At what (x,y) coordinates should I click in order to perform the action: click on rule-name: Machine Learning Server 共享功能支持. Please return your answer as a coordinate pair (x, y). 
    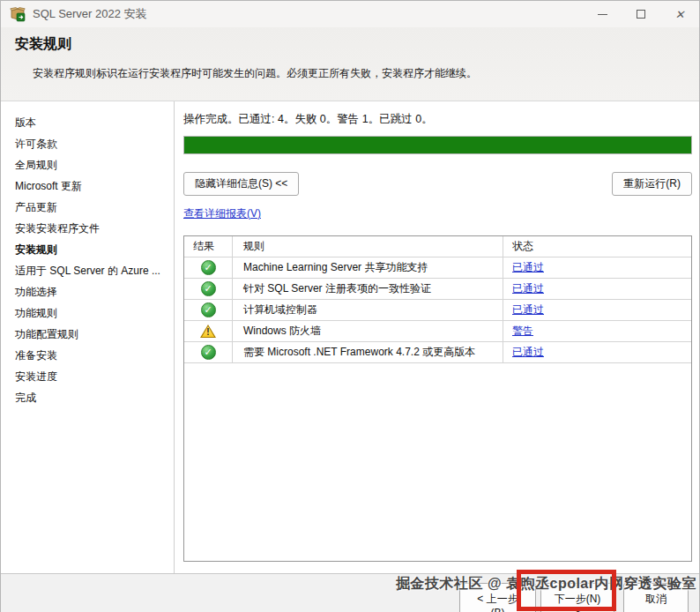
    Looking at the image, I should click on (369, 268).